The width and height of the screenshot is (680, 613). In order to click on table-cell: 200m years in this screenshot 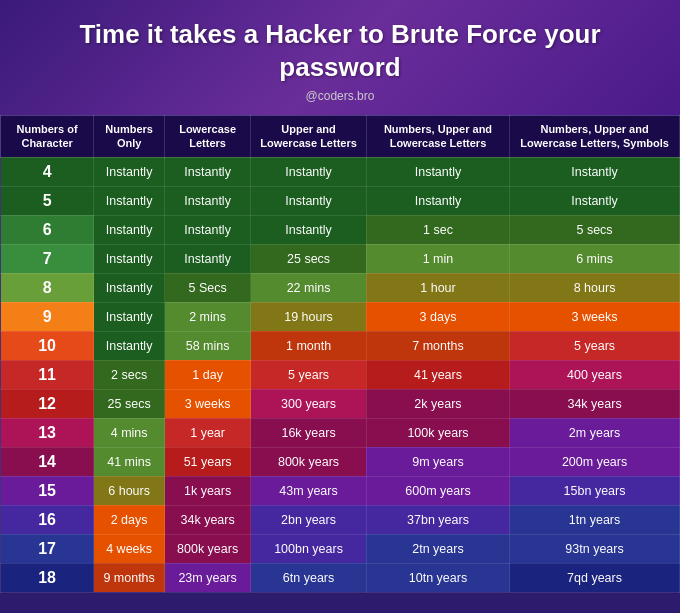, I will do `click(595, 462)`.